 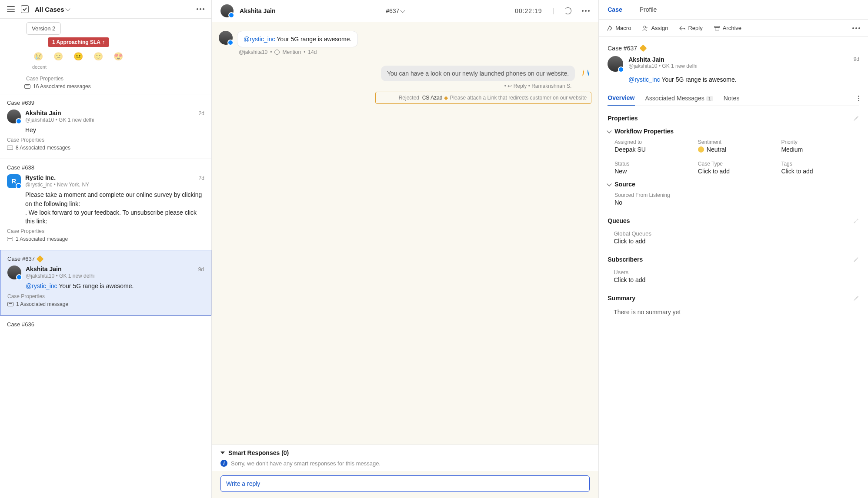 What do you see at coordinates (395, 11) in the screenshot?
I see `case-number-dropdown: #637` at bounding box center [395, 11].